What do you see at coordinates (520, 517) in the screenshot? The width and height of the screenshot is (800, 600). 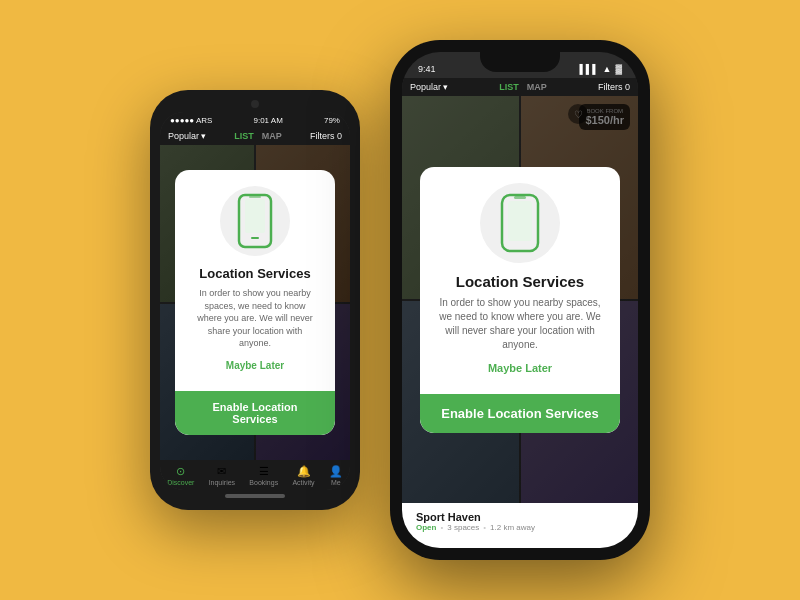 I see `venue-name: Sport Haven` at bounding box center [520, 517].